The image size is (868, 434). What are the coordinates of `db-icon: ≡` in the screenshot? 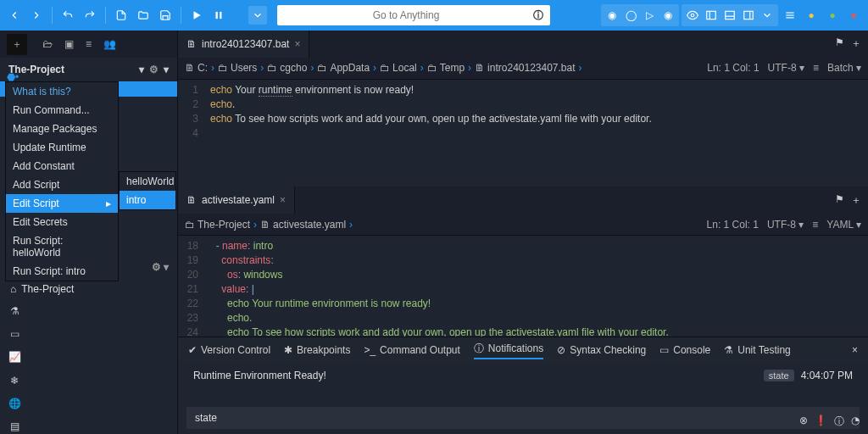 It's located at (88, 44).